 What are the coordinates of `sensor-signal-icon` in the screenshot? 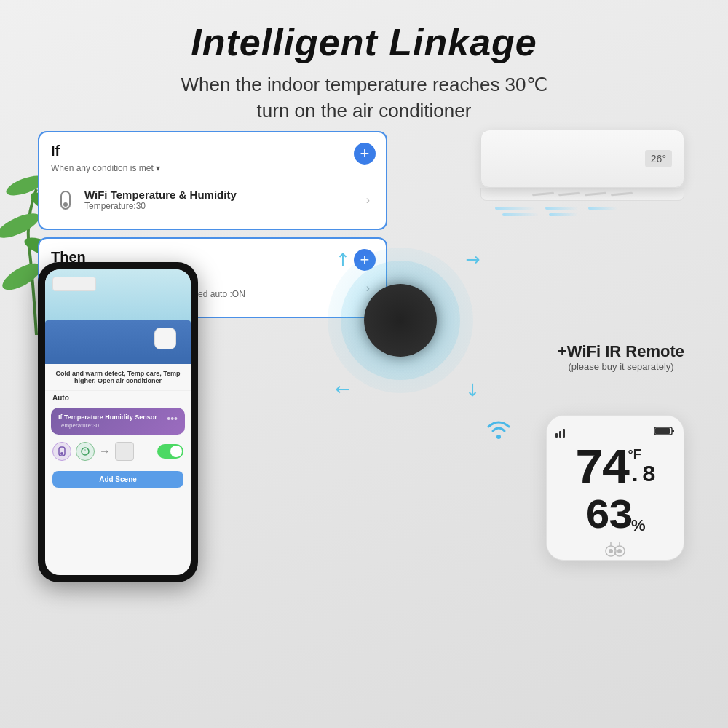 It's located at (563, 433).